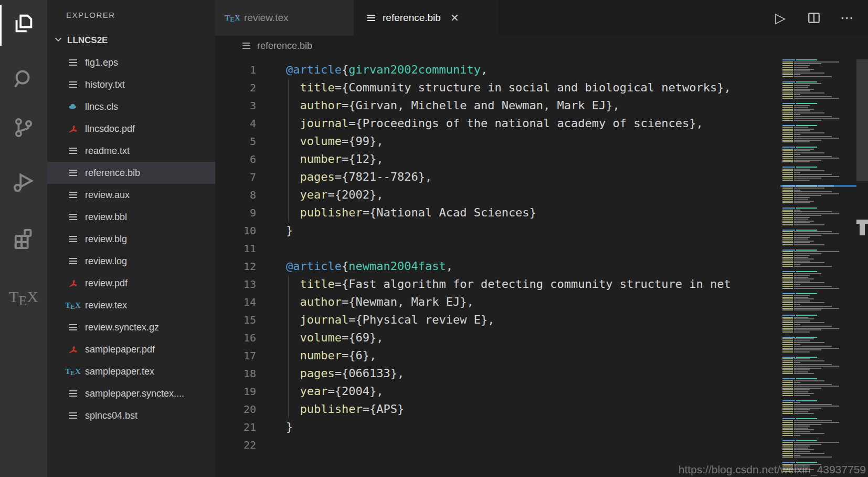 The width and height of the screenshot is (868, 477). I want to click on file-row-samplepaper-tex: TEXsamplepaper.tex, so click(131, 371).